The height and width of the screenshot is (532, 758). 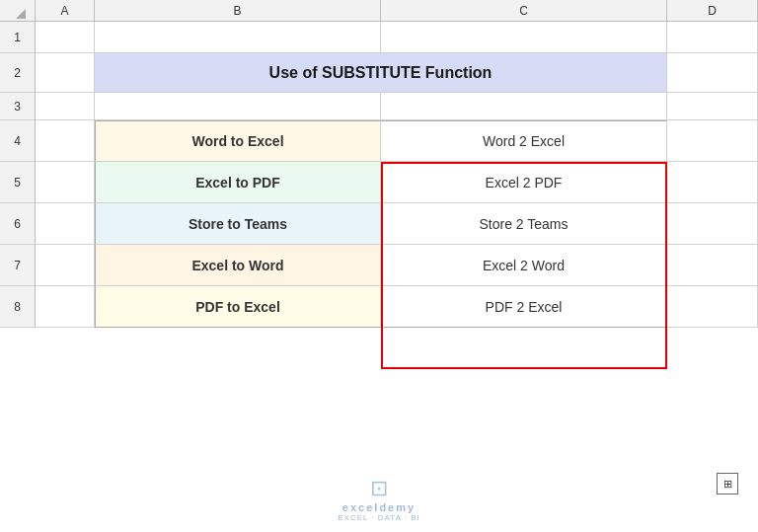 I want to click on cell-c1, so click(x=524, y=38).